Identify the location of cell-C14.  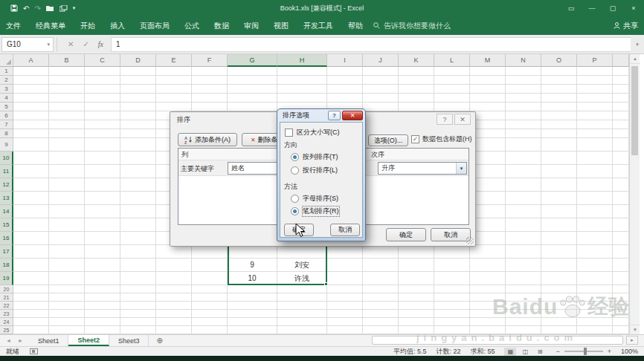
(103, 212).